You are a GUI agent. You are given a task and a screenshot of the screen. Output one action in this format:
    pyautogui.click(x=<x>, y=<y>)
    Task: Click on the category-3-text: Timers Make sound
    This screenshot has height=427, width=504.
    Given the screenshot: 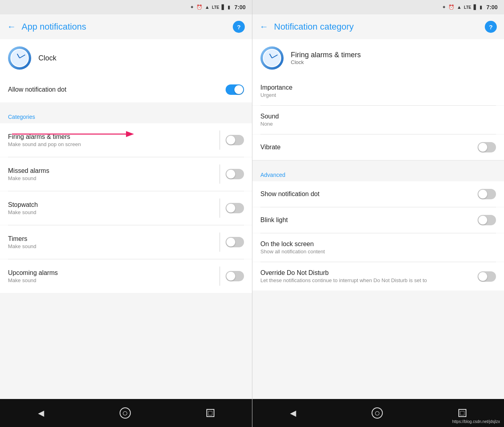 What is the action you would take?
    pyautogui.click(x=112, y=243)
    